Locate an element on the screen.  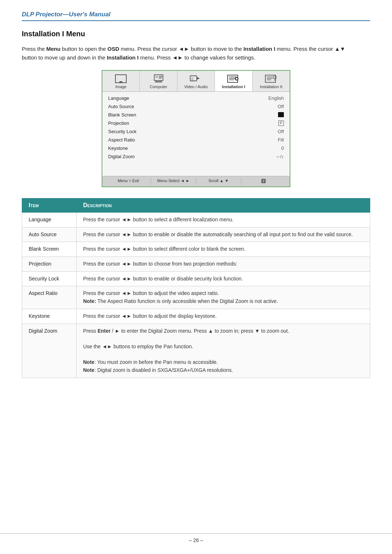
installation-ii-icon is located at coordinates (271, 79).